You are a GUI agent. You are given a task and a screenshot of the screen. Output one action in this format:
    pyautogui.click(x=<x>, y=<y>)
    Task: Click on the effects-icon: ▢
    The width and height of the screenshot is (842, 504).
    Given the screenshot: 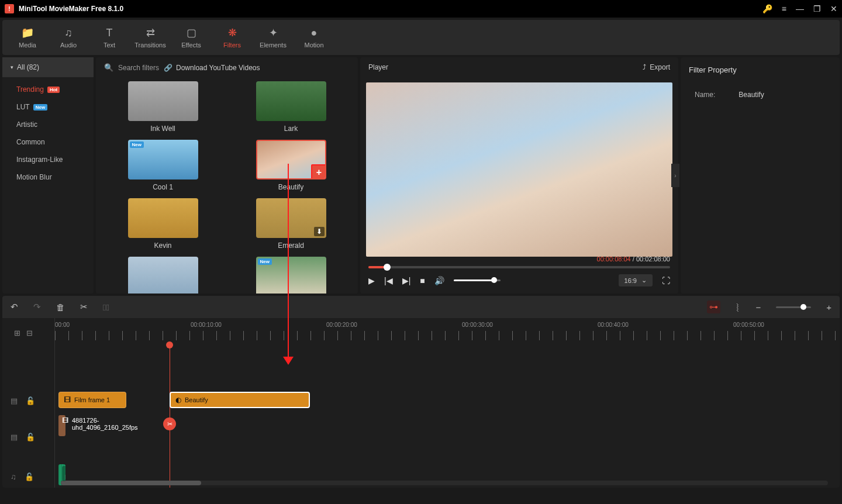 What is the action you would take?
    pyautogui.click(x=192, y=33)
    